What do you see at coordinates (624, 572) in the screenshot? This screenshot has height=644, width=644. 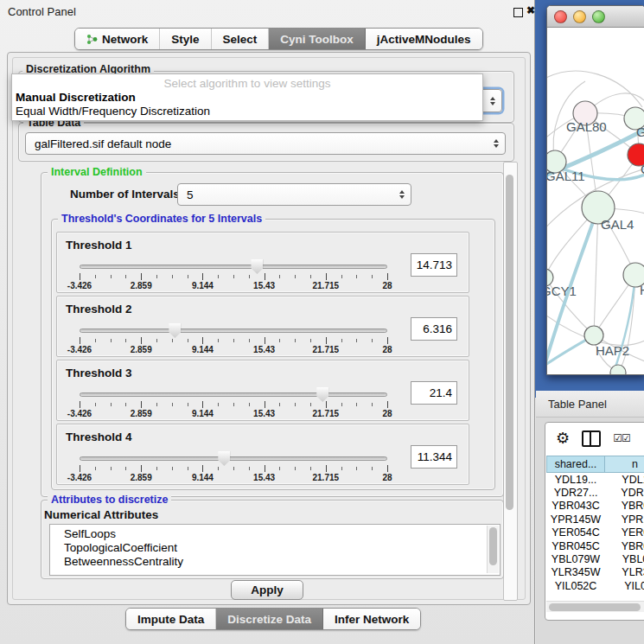 I see `name-cell: YLR3` at bounding box center [624, 572].